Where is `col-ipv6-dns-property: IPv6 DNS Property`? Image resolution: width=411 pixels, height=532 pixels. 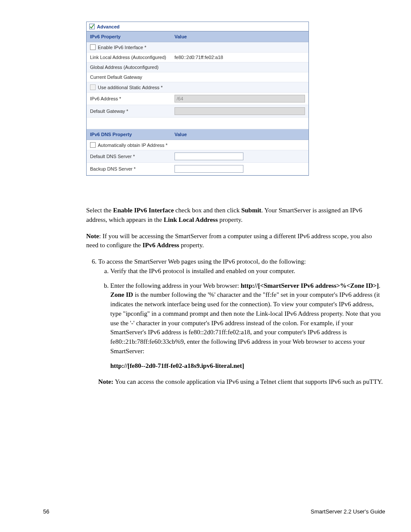 col-ipv6-dns-property: IPv6 DNS Property is located at coordinates (129, 134).